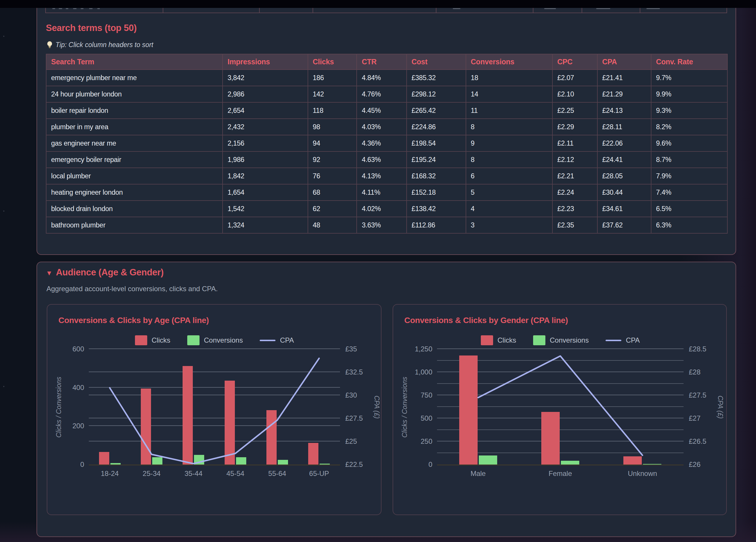  Describe the element at coordinates (386, 11) in the screenshot. I see `cutoff-table-row` at that location.